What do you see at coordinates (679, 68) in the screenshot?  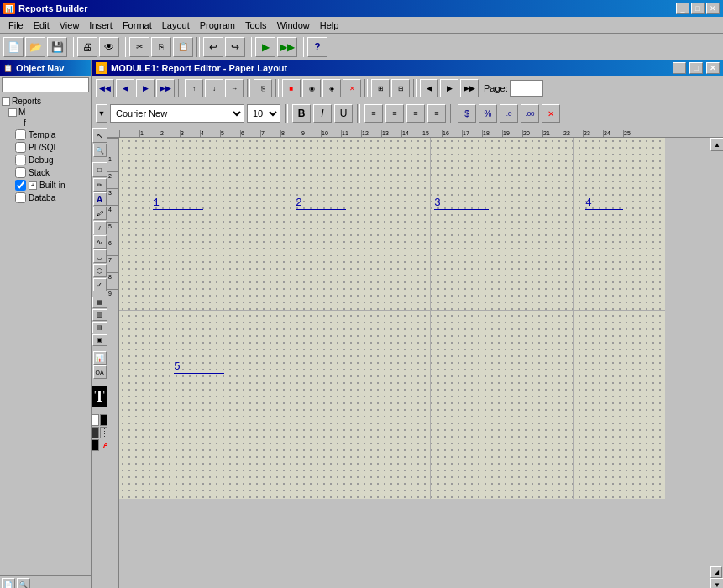 I see `editor-minimize-btn: _` at bounding box center [679, 68].